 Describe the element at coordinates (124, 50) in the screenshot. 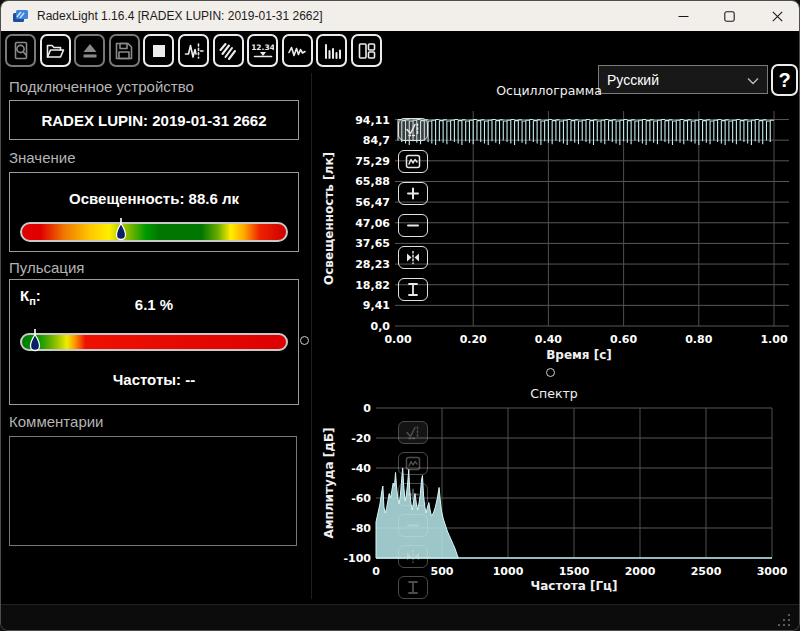

I see `save-file-button` at that location.